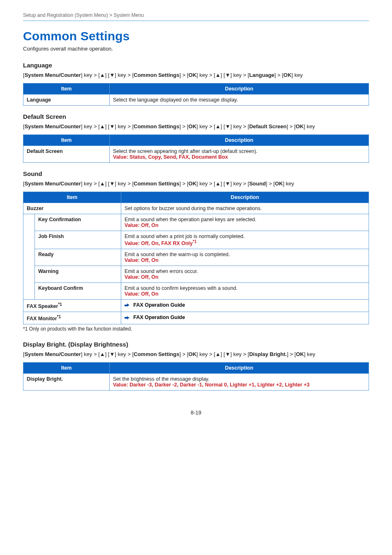 The width and height of the screenshot is (392, 555). I want to click on table-row: FAX Speaker*1 FAX Operation Guide, so click(196, 306).